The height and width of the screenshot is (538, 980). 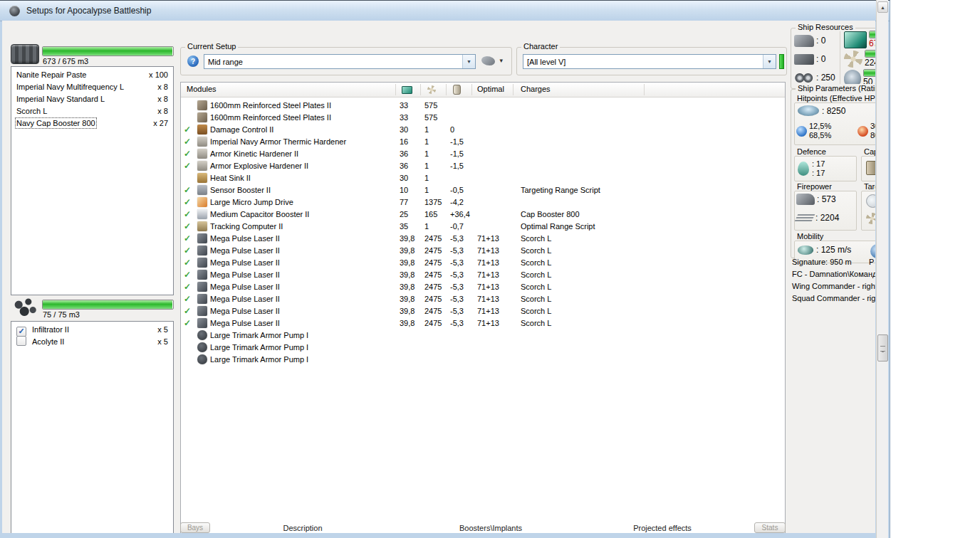 I want to click on heat-sink-icon, so click(x=202, y=178).